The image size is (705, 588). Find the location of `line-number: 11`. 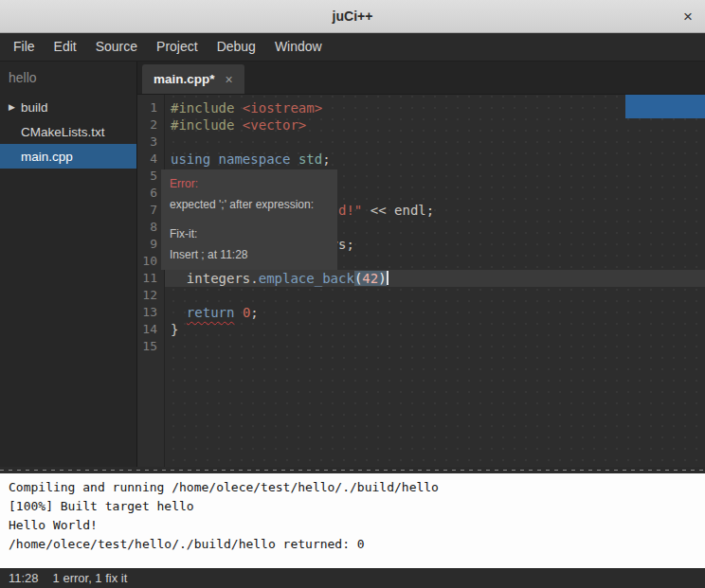

line-number: 11 is located at coordinates (148, 278).